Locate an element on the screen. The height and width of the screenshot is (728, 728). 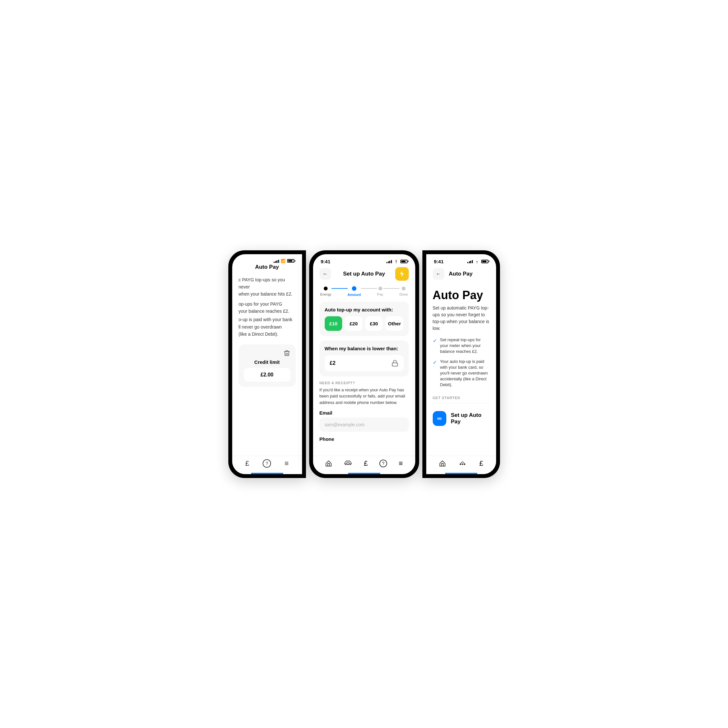
balance-card-title: When my balance is lower than: is located at coordinates (364, 349).